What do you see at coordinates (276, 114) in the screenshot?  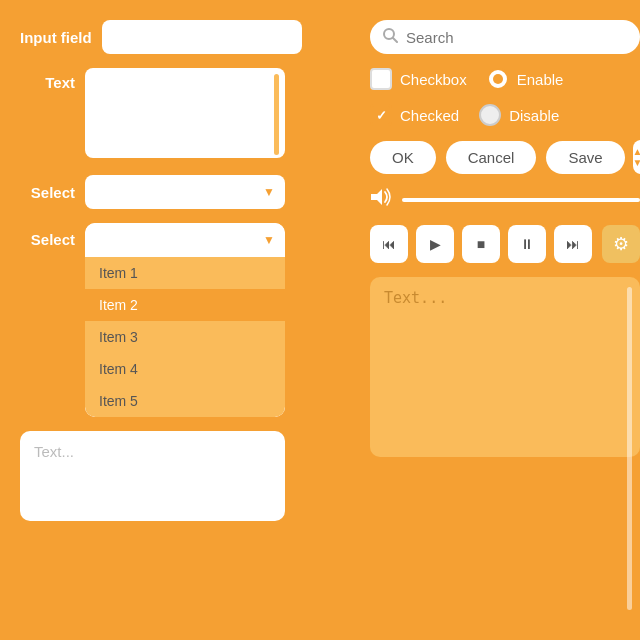 I see `textarea-scrollbar` at bounding box center [276, 114].